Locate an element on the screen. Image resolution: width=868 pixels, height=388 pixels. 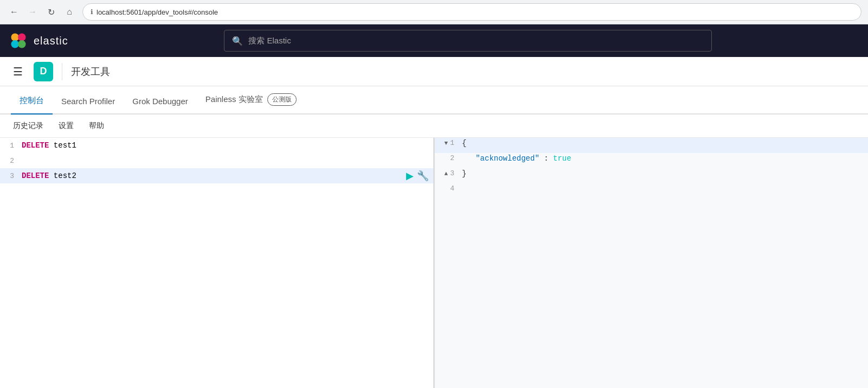
output-line-3: ▲ 3 } is located at coordinates (652, 176).